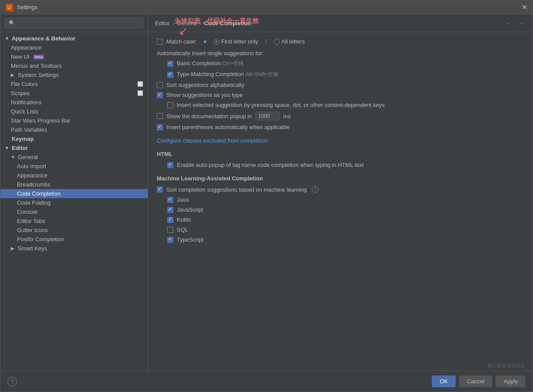  What do you see at coordinates (74, 103) in the screenshot?
I see `sidebar-item-notifications: Notifications` at bounding box center [74, 103].